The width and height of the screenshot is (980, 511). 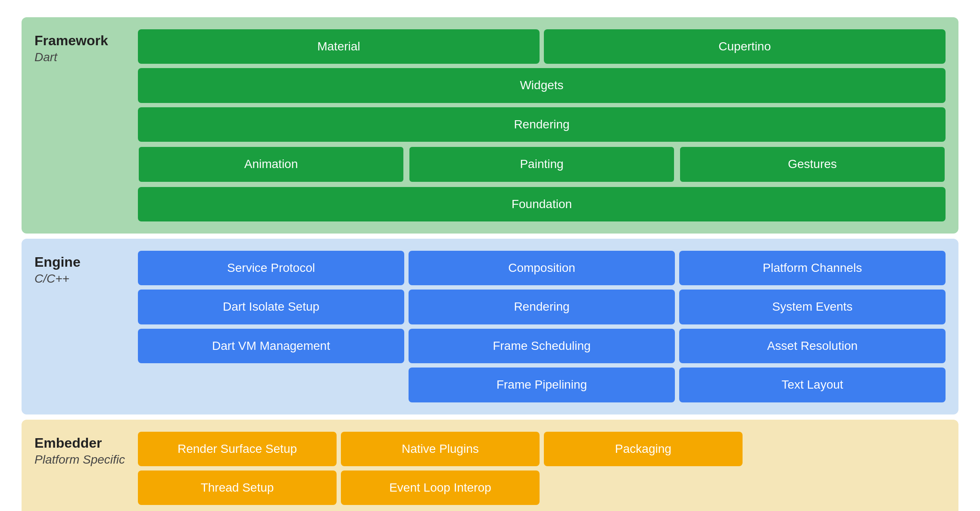 What do you see at coordinates (271, 268) in the screenshot?
I see `engine-cell-service-protocol: Service Protocol` at bounding box center [271, 268].